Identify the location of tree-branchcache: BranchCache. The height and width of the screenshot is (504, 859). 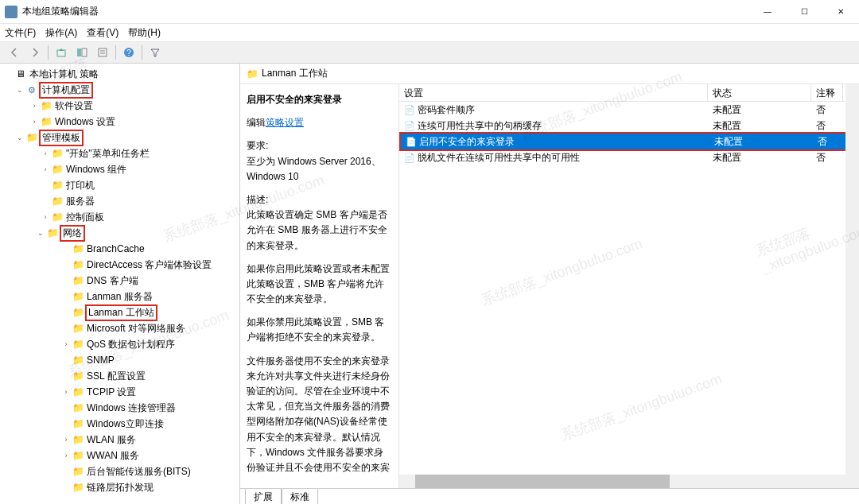
(119, 249).